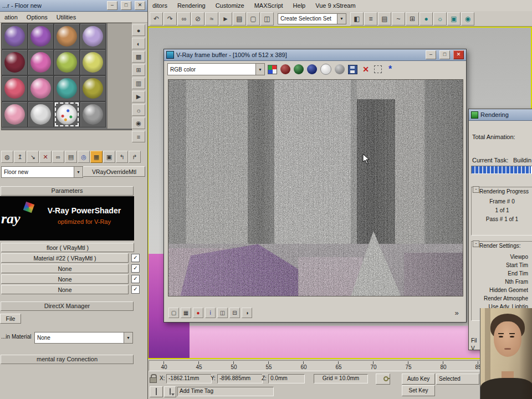 The image size is (532, 399). What do you see at coordinates (58, 157) in the screenshot?
I see `make-unique-icon: ∞` at bounding box center [58, 157].